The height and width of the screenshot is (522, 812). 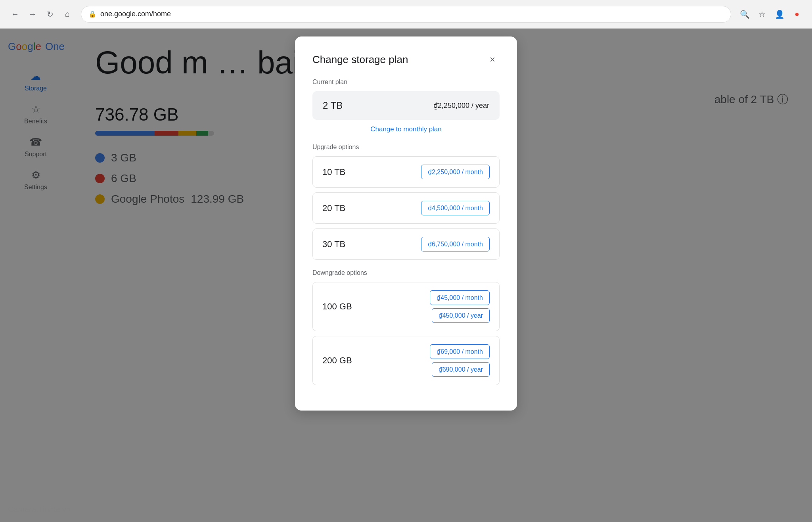 What do you see at coordinates (461, 370) in the screenshot?
I see `price-button-200gb-year: ₫690,000 / year` at bounding box center [461, 370].